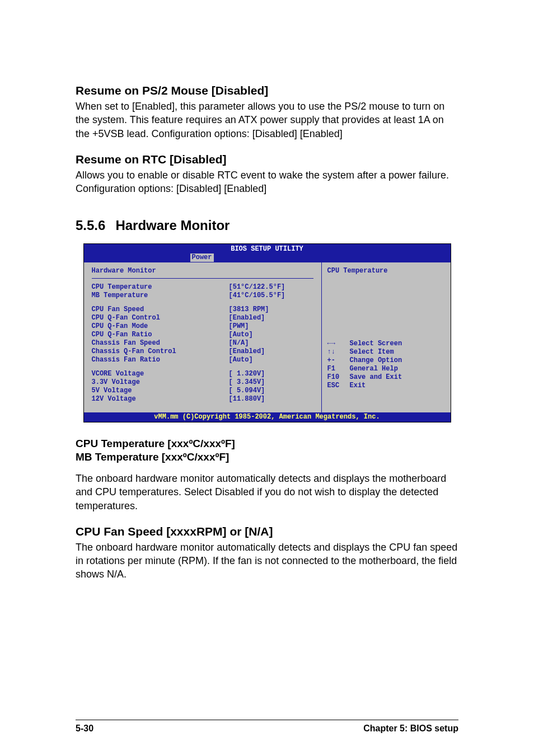  Describe the element at coordinates (339, 353) in the screenshot. I see `bios-nav-key: ↑↓` at that location.